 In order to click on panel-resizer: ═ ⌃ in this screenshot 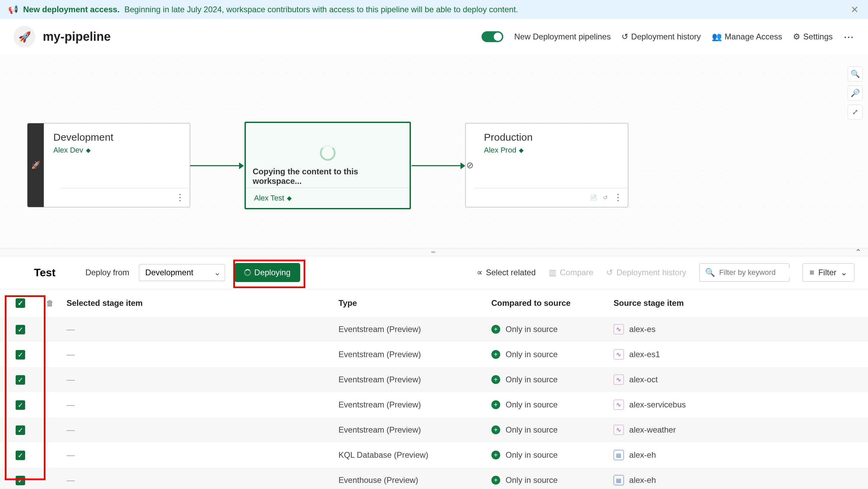, I will do `click(434, 252)`.